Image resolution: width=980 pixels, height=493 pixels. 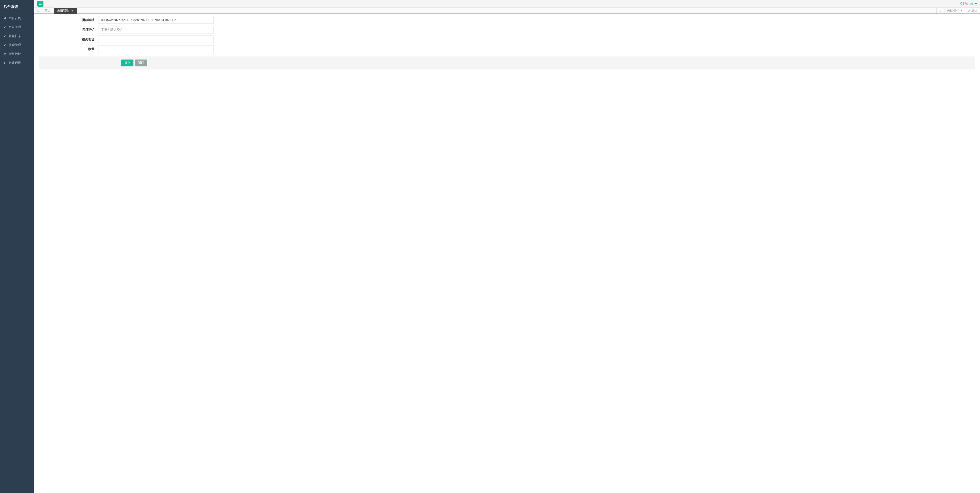 I want to click on tab-scroll-left-button, so click(x=38, y=11).